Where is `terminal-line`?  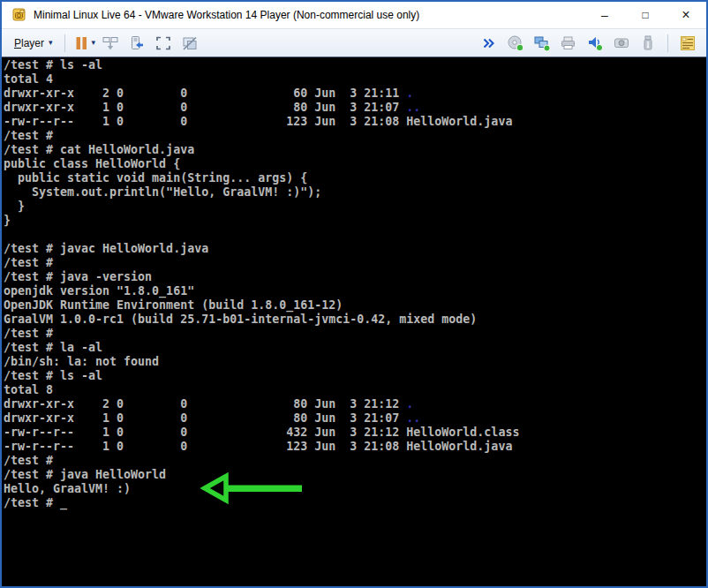 terminal-line is located at coordinates (355, 235).